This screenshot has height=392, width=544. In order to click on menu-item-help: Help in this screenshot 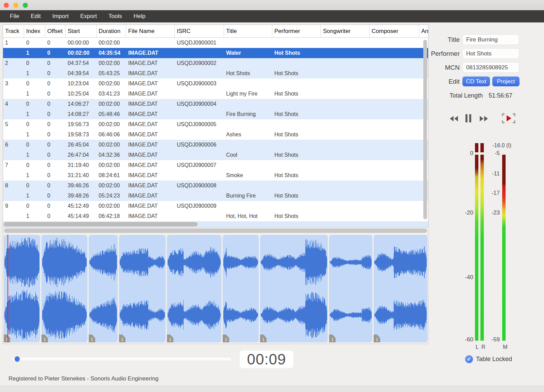, I will do `click(139, 16)`.